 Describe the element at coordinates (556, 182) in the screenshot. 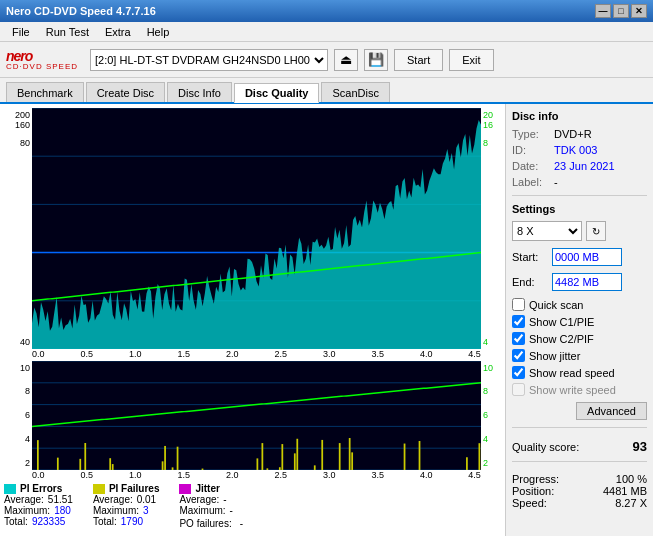

I see `disc-label-value: -` at that location.